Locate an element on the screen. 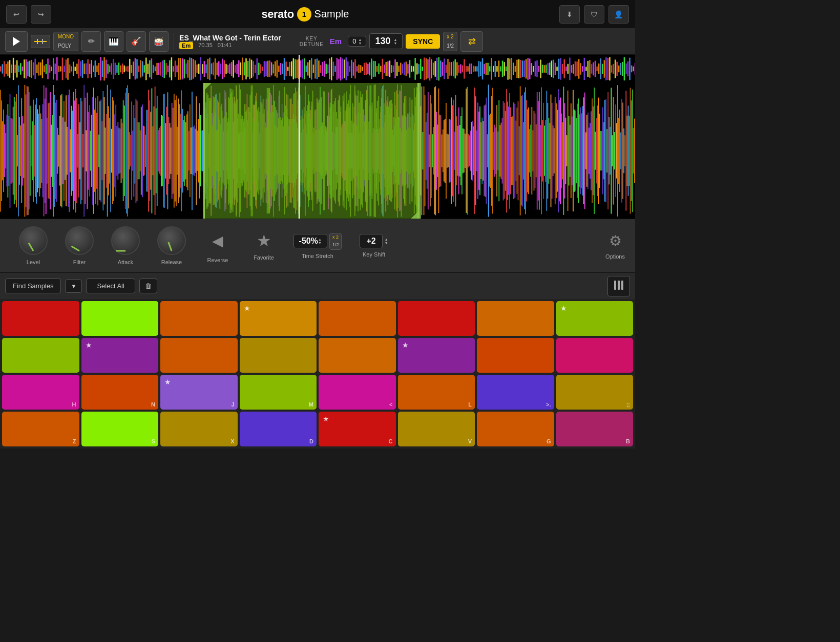 This screenshot has width=840, height=642. pad-16: H is located at coordinates (41, 392).